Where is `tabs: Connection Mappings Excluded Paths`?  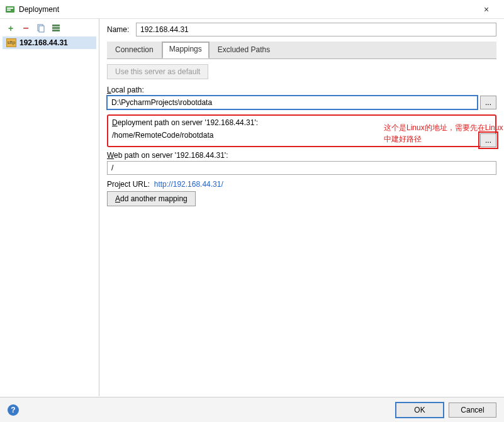 tabs: Connection Mappings Excluded Paths is located at coordinates (302, 50).